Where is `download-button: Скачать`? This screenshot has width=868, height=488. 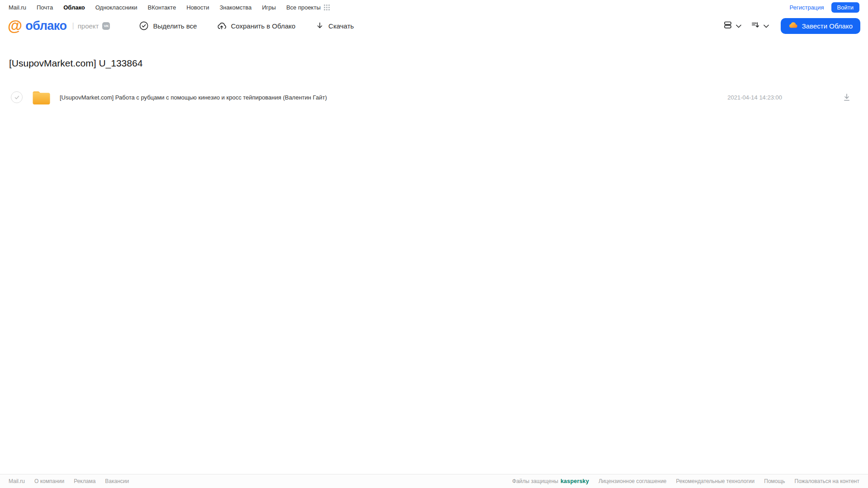
download-button: Скачать is located at coordinates (335, 26).